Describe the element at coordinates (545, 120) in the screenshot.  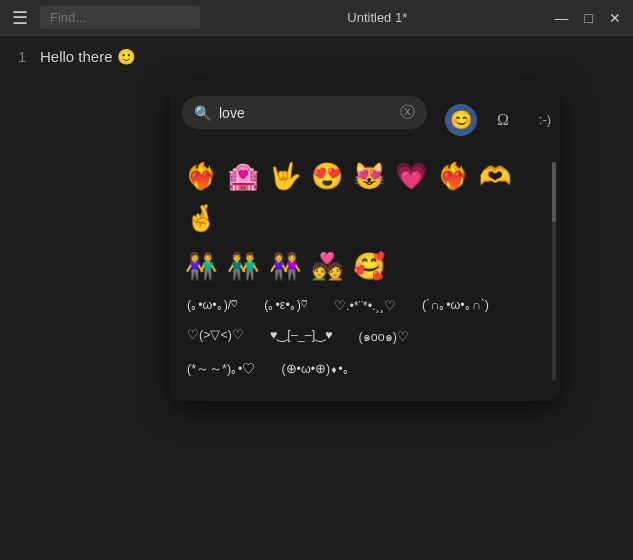
I see `tab-kaomoji: :-)` at that location.